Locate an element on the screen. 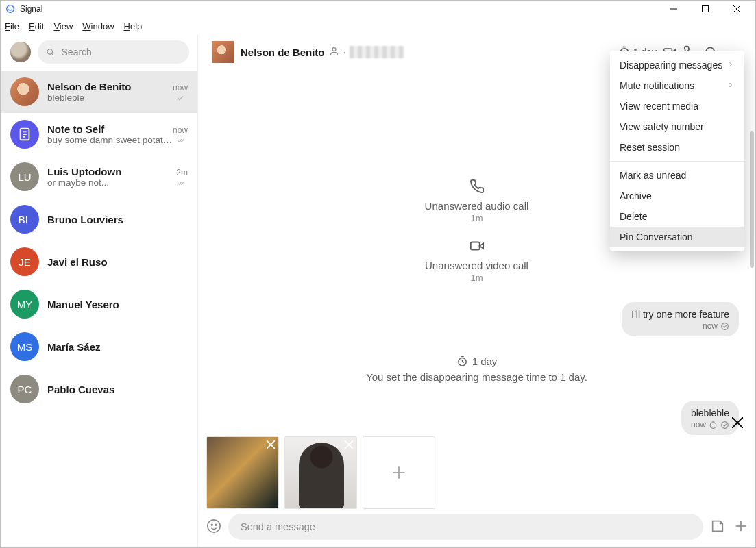 This screenshot has width=756, height=548. message-text: blebleble is located at coordinates (710, 413).